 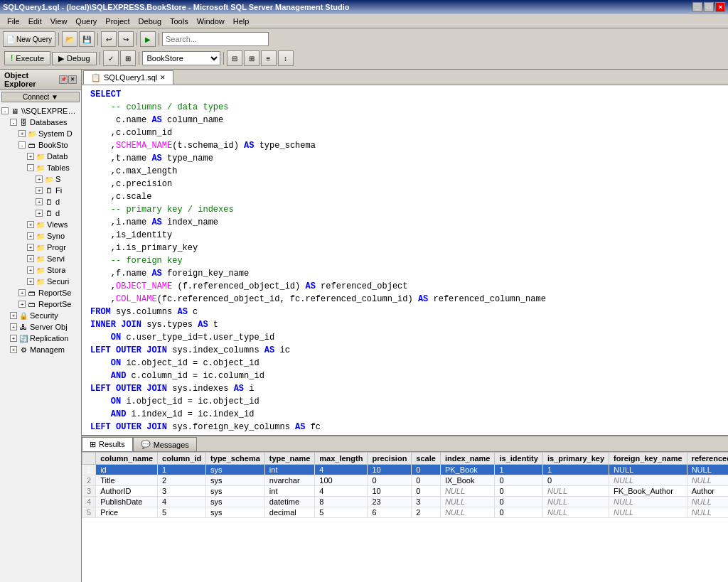 What do you see at coordinates (126, 39) in the screenshot?
I see `redo-button: ↪` at bounding box center [126, 39].